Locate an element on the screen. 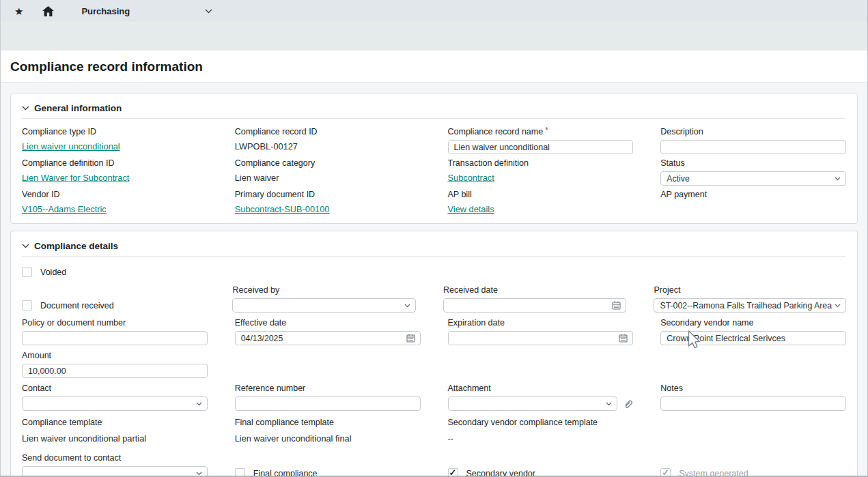 The height and width of the screenshot is (477, 868). module-menu-label: Purchasing is located at coordinates (105, 11).